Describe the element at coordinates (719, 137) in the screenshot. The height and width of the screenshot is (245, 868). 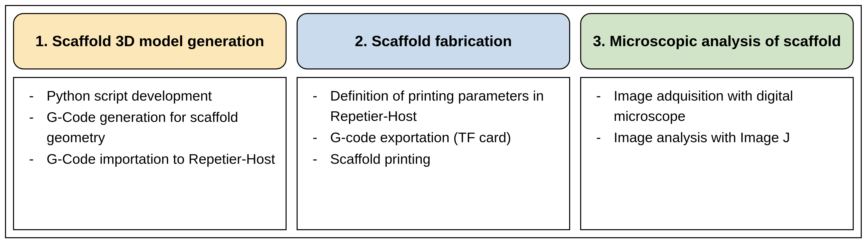
I see `list-item: Image analysis with Image J` at that location.